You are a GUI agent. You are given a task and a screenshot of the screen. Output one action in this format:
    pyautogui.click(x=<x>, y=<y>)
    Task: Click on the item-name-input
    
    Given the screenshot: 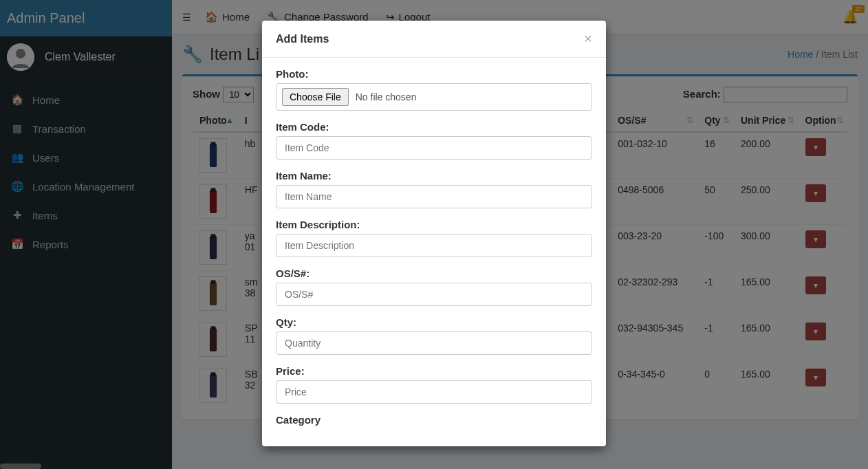 What is the action you would take?
    pyautogui.click(x=434, y=197)
    